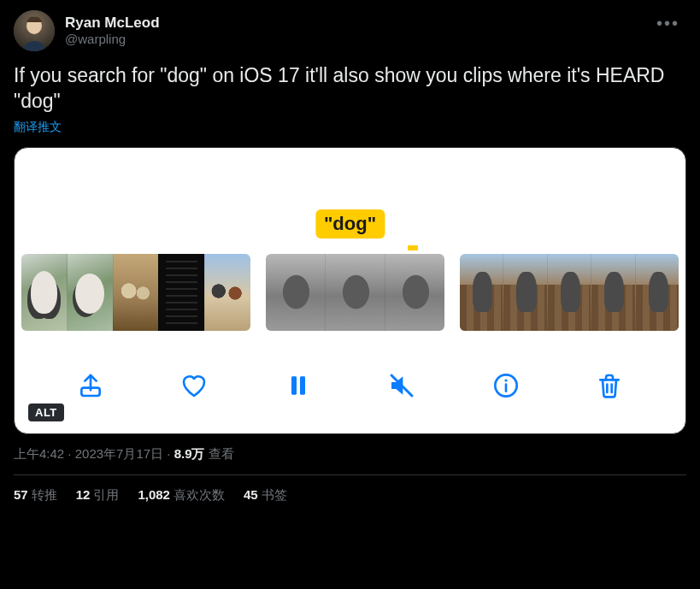 This screenshot has width=700, height=589. What do you see at coordinates (350, 386) in the screenshot?
I see `media-action-bar` at bounding box center [350, 386].